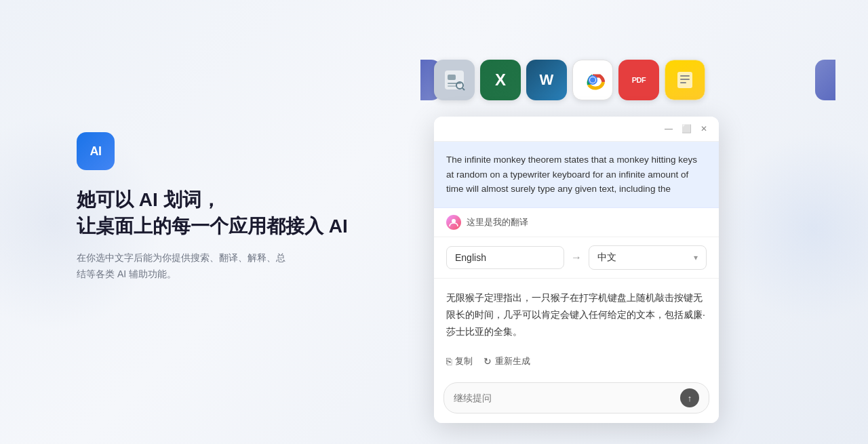 This screenshot has height=444, width=868. I want to click on close-button: ✕, so click(704, 129).